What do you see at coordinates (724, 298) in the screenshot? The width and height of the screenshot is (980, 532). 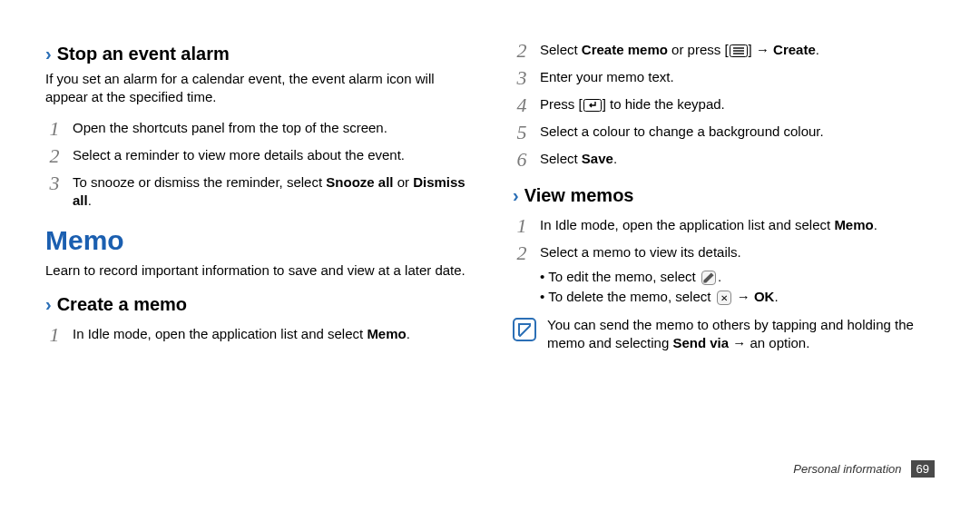 I see `delete-icon: ✕` at bounding box center [724, 298].